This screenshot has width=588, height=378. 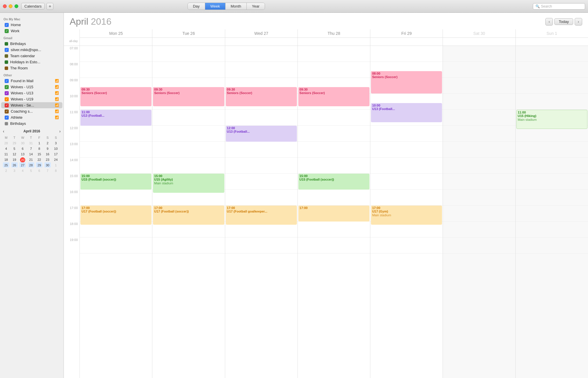 I want to click on mini-cal-cell-today: 20, so click(x=23, y=159).